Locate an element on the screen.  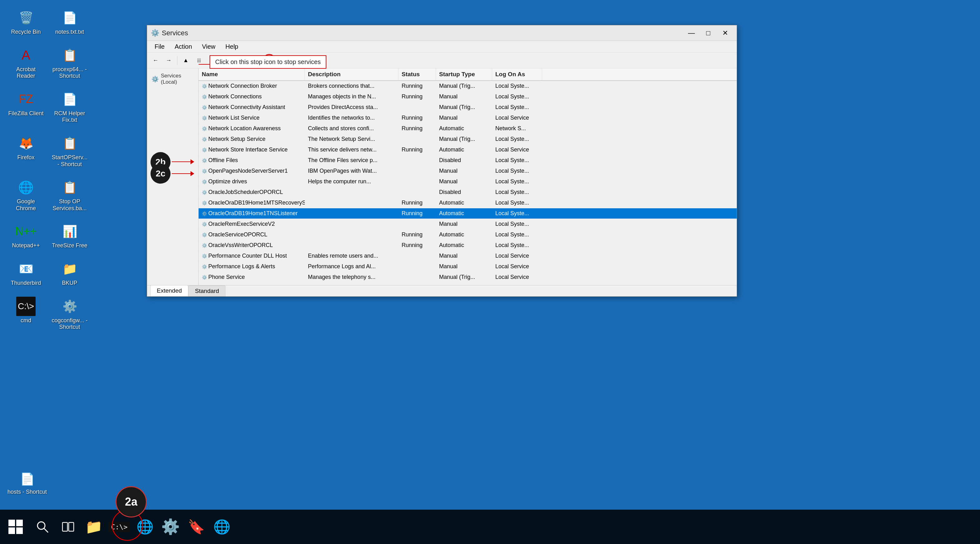
browser-icon: 🌐 is located at coordinates (222, 527).